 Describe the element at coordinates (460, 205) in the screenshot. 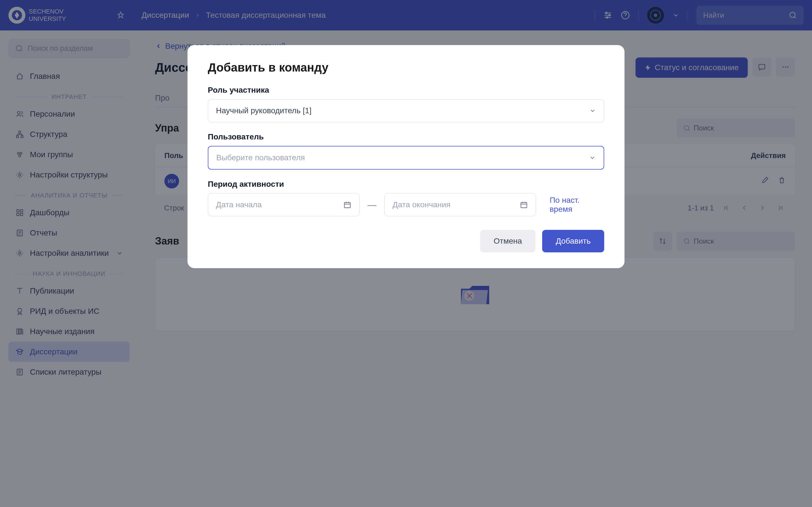

I see `date-end-input: Дата окончания` at that location.